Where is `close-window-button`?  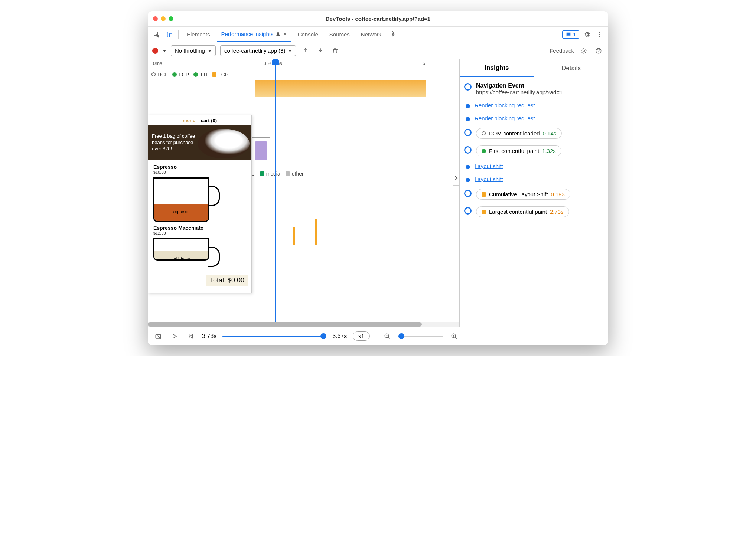
close-window-button is located at coordinates (155, 19).